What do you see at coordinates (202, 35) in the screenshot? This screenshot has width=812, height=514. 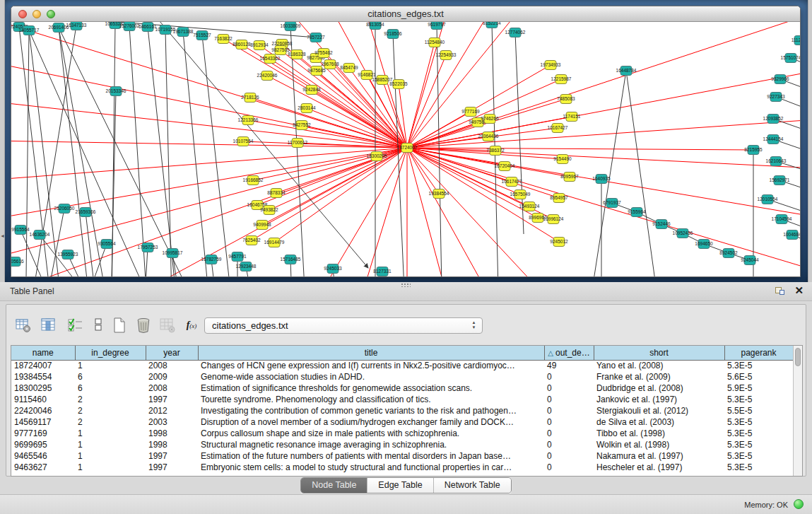 I see `graph-node: 7515527` at bounding box center [202, 35].